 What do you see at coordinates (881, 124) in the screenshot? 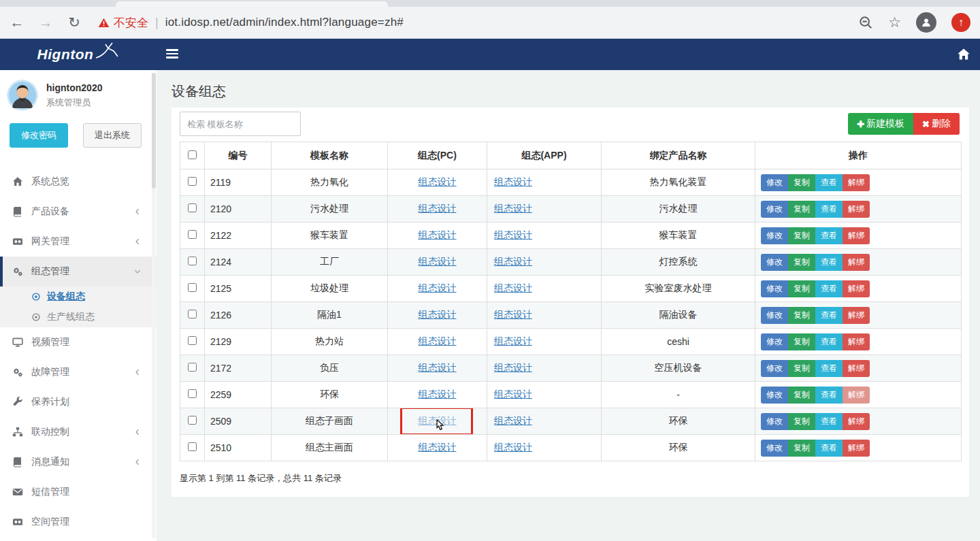
I see `new-template-button: ✚新建模板` at bounding box center [881, 124].